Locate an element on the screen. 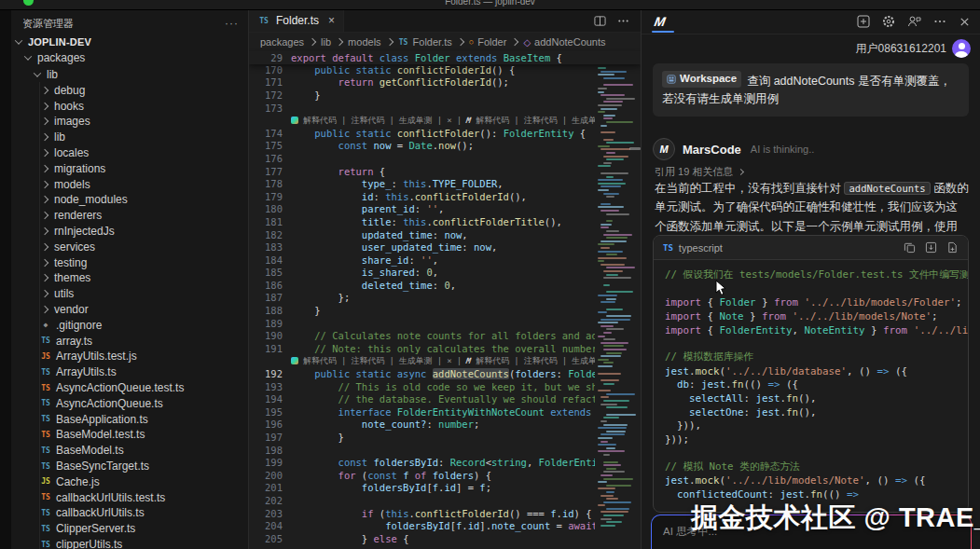 The height and width of the screenshot is (549, 980). tree-file-ClipperServer.ts: TSClipperServer.ts is located at coordinates (130, 529).